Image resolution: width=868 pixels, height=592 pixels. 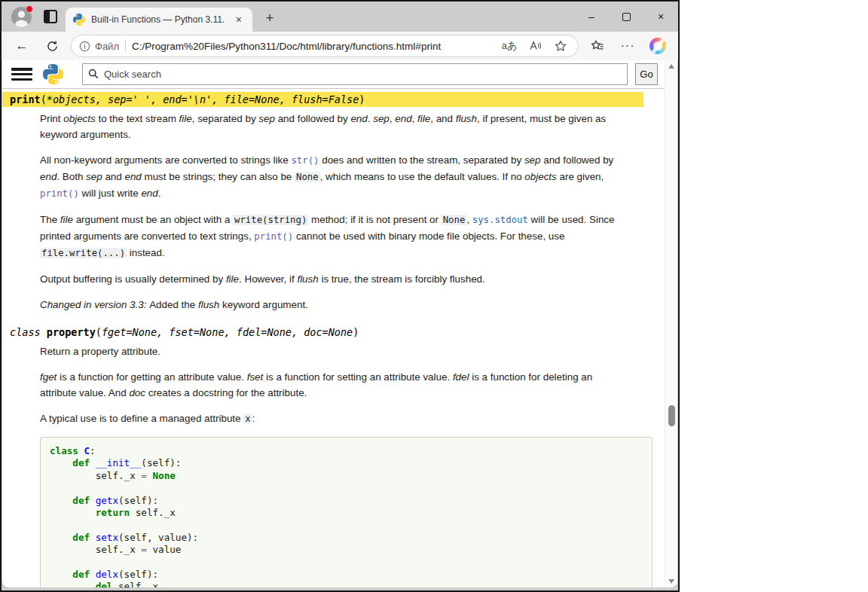 I want to click on favorites-collections-icon, so click(x=598, y=46).